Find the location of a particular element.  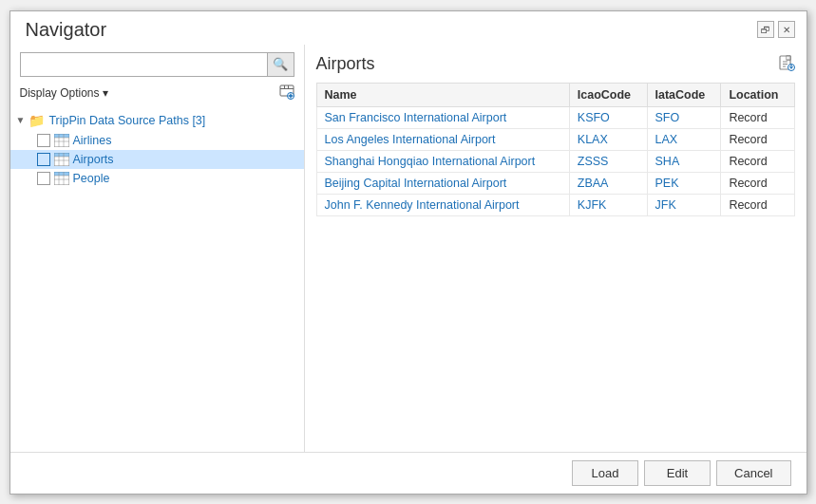

col-header-iatacode: IataCode is located at coordinates (684, 95).